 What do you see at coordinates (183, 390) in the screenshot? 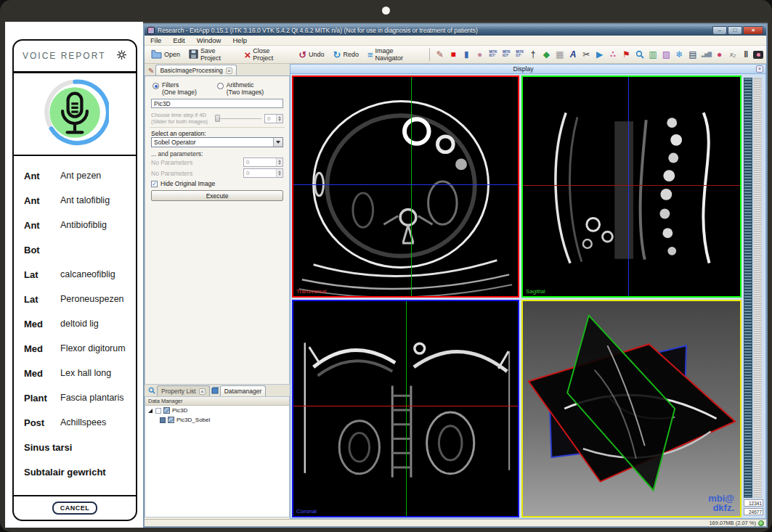
I see `tab-property-list: Property List ×` at bounding box center [183, 390].